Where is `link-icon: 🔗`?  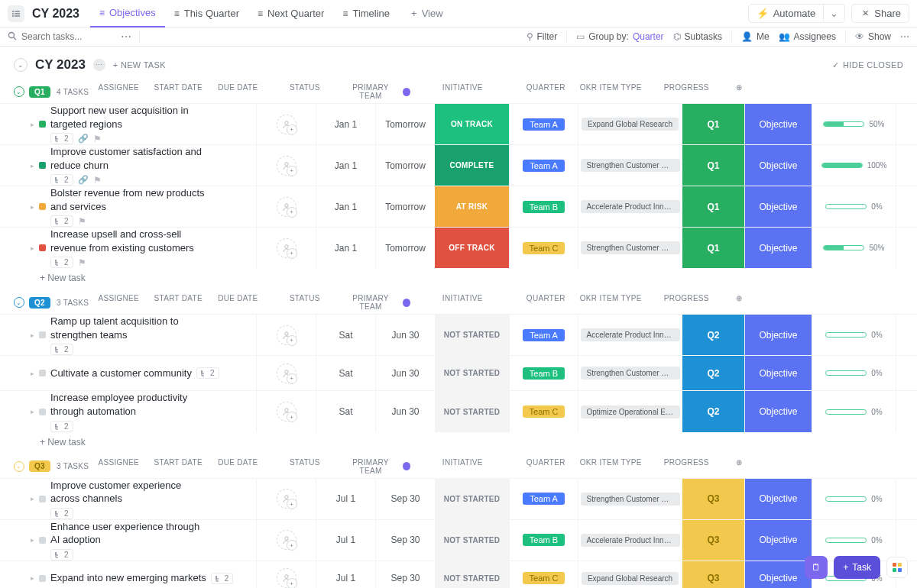 link-icon: 🔗 is located at coordinates (83, 180).